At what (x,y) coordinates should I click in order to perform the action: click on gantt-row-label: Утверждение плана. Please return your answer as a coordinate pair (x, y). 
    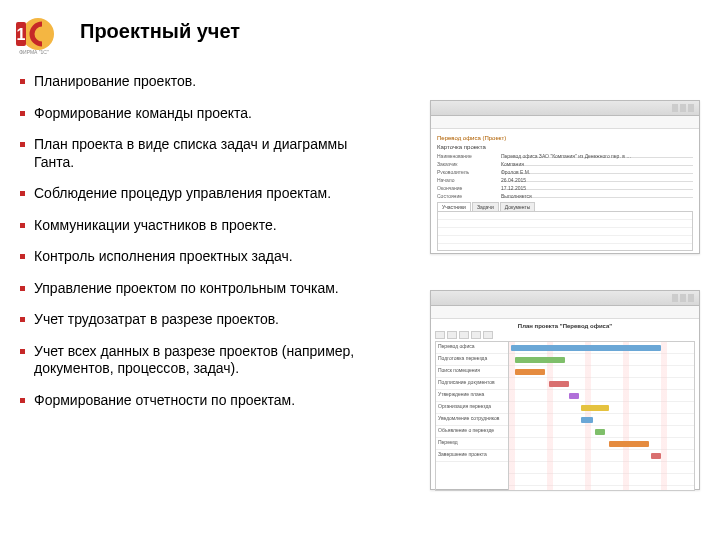
    Looking at the image, I should click on (472, 396).